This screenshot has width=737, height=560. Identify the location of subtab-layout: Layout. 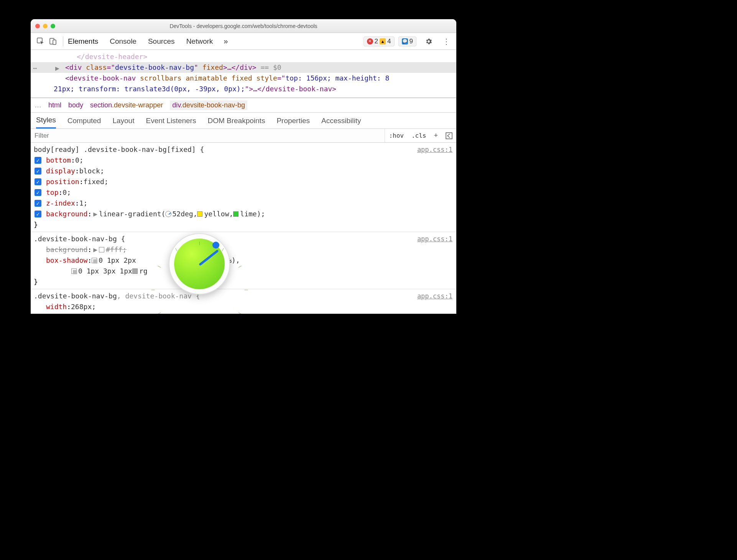
(123, 121).